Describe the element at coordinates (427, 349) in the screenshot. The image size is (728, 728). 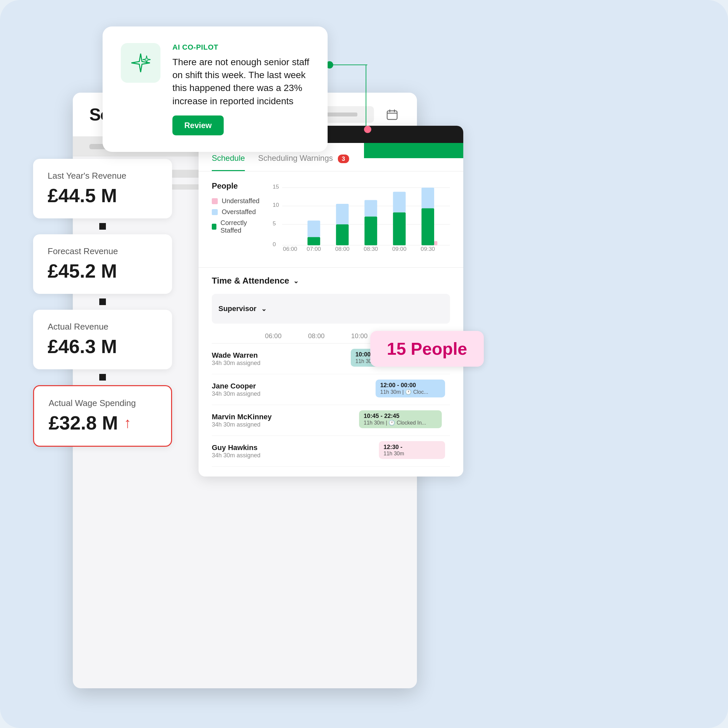
I see `people-badge: 15 People` at that location.